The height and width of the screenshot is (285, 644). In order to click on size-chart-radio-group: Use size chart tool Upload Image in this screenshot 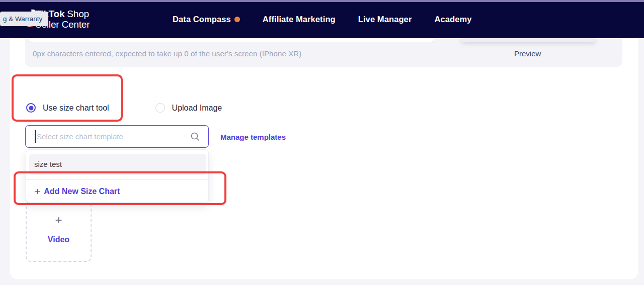, I will do `click(124, 108)`.